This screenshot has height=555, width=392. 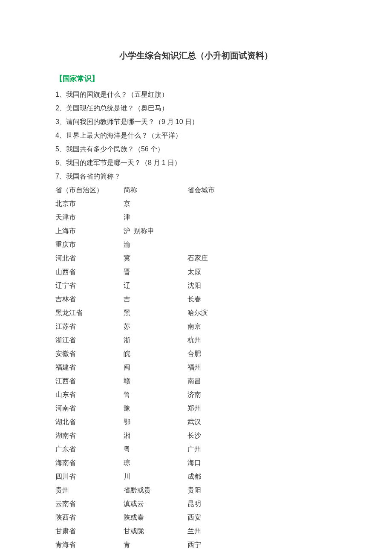 What do you see at coordinates (196, 517) in the screenshot?
I see `table-row: 陕西省陕或秦西安` at bounding box center [196, 517].